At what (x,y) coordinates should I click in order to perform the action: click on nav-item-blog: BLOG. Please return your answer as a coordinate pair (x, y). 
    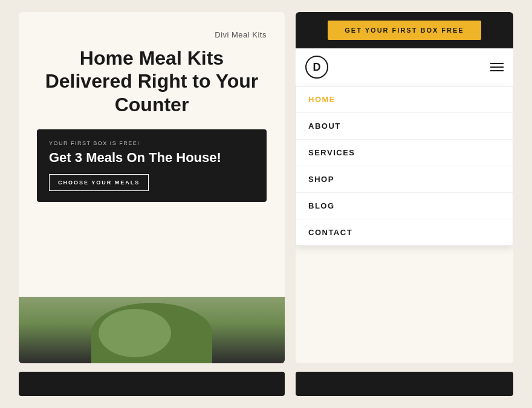
    Looking at the image, I should click on (404, 206).